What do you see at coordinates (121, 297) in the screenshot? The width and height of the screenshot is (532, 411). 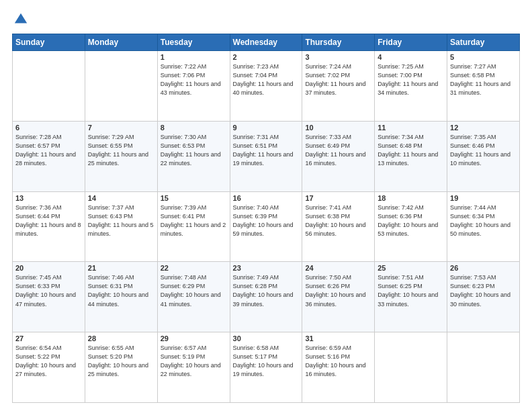 I see `calendar-cell: 21Sunrise: 7:46 AM Sunset: 6:31 PM Dayli…` at bounding box center [121, 297].